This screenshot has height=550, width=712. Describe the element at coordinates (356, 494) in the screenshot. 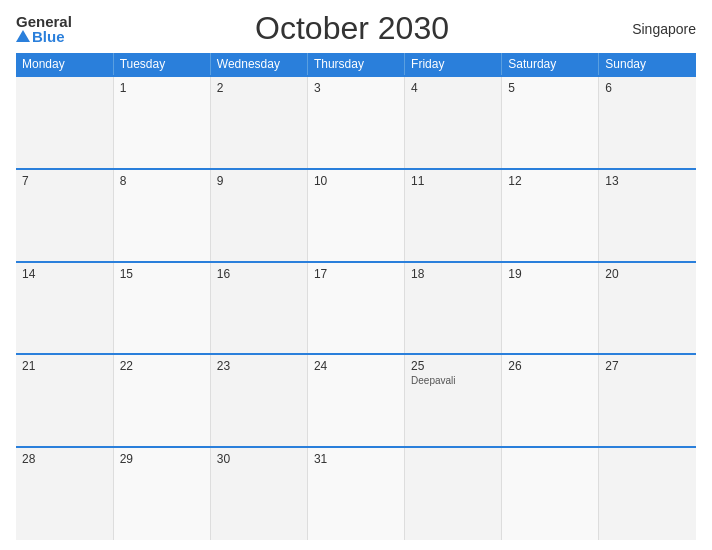

I see `calendar-cell: 31` at that location.